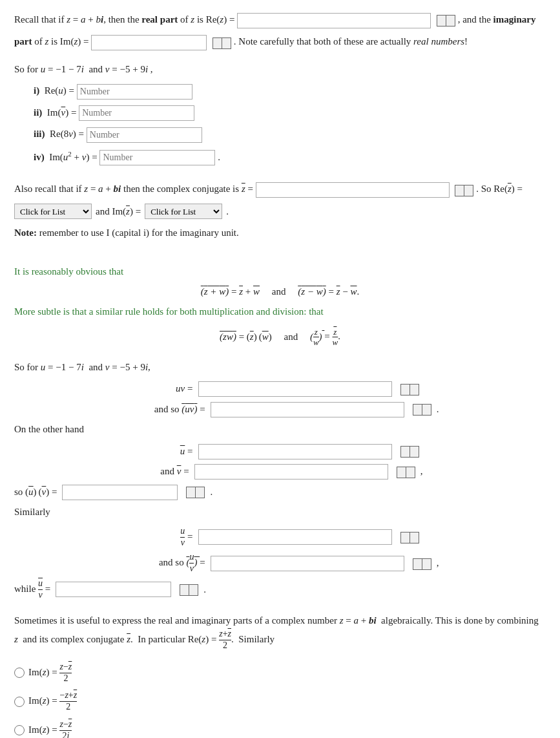  Describe the element at coordinates (217, 43) in the screenshot. I see `copy-icon-2a` at that location.